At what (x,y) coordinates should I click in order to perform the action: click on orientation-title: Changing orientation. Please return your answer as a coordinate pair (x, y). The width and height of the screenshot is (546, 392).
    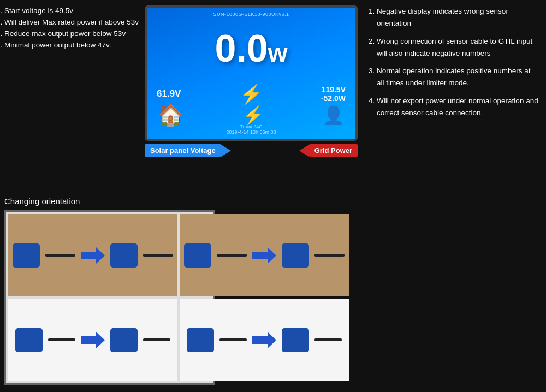
    Looking at the image, I should click on (111, 201).